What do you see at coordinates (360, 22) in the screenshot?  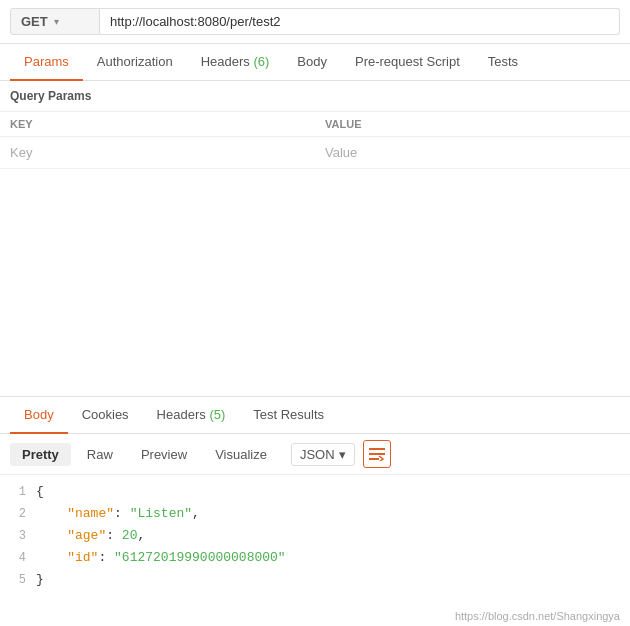 I see `url-input` at bounding box center [360, 22].